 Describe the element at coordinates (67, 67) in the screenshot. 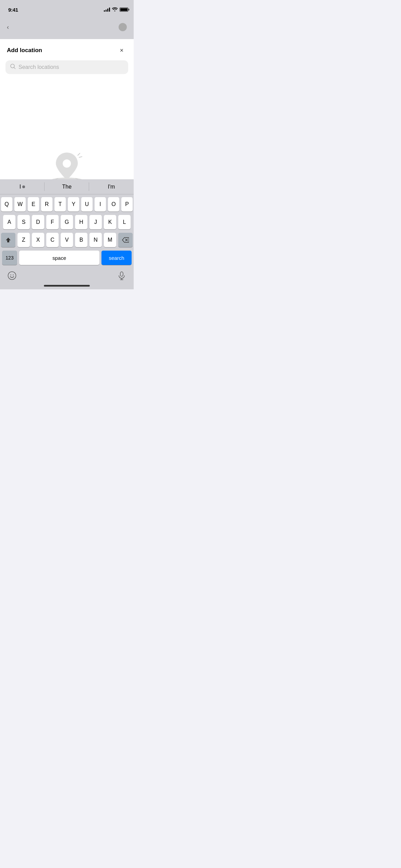

I see `search-input-wrapper` at that location.